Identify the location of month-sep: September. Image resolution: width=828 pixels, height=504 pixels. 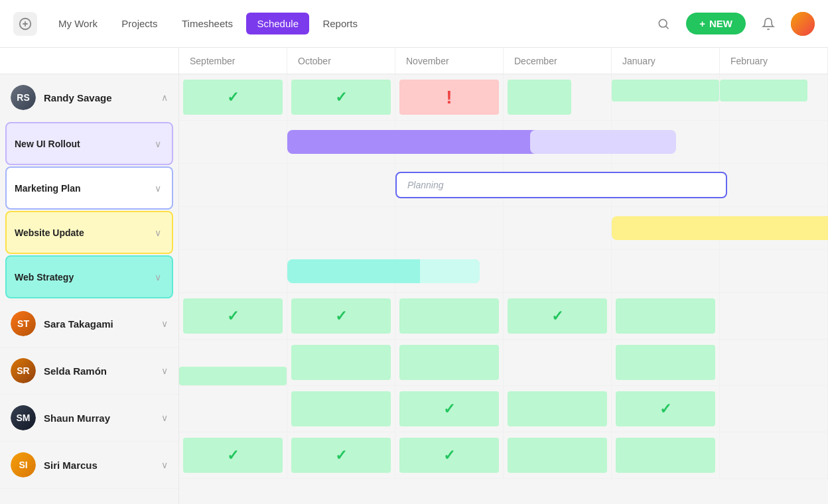
(234, 61).